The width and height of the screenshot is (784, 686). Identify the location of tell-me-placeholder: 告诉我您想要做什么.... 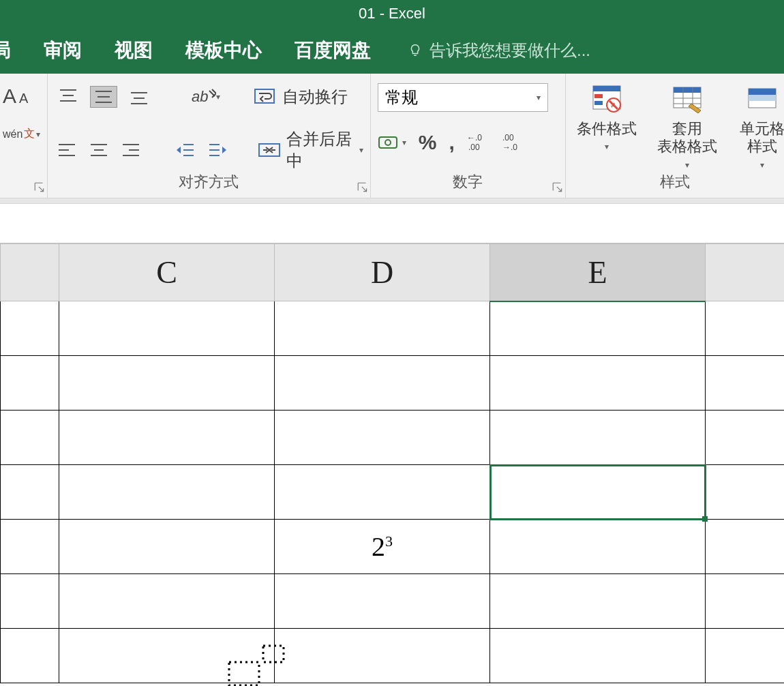
(510, 50).